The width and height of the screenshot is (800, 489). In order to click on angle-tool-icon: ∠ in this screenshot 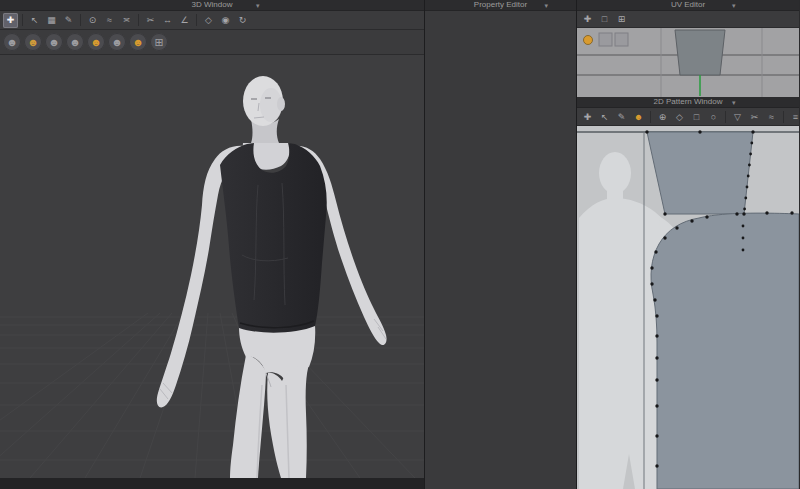, I will do `click(184, 20)`.